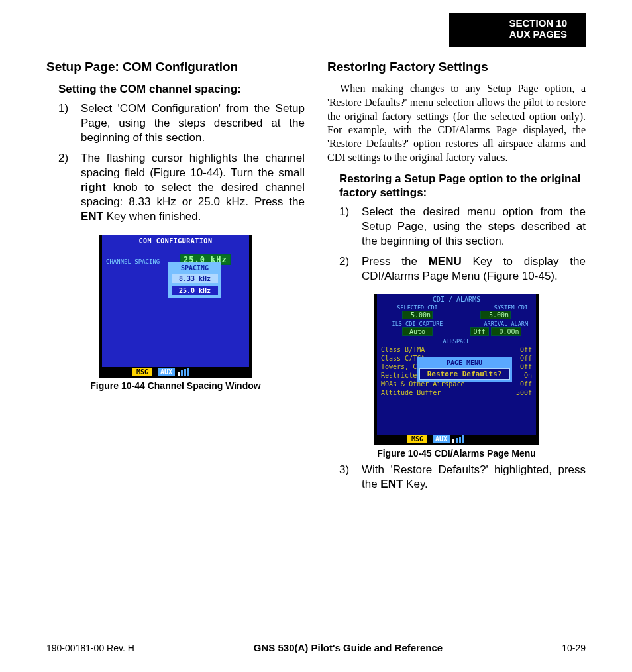 The height and width of the screenshot is (672, 632). I want to click on left-steps: 1) Select 'COM Configuration' from the S…, so click(182, 163).